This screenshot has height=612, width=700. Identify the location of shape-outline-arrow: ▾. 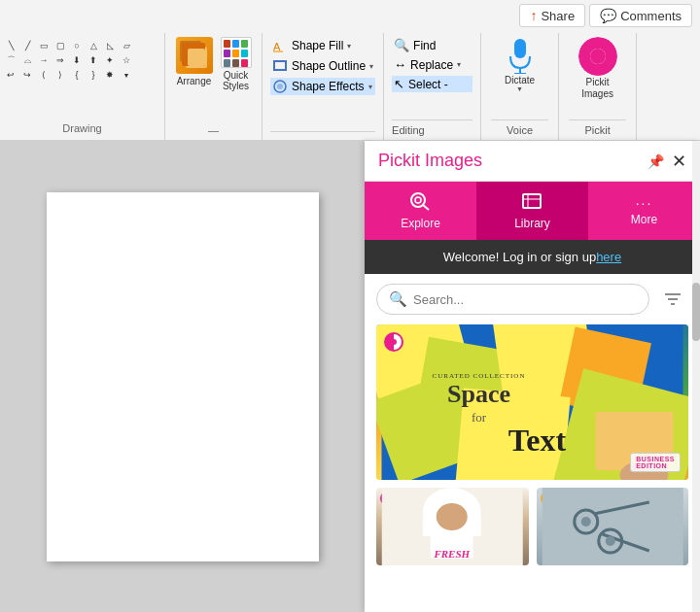
(371, 66).